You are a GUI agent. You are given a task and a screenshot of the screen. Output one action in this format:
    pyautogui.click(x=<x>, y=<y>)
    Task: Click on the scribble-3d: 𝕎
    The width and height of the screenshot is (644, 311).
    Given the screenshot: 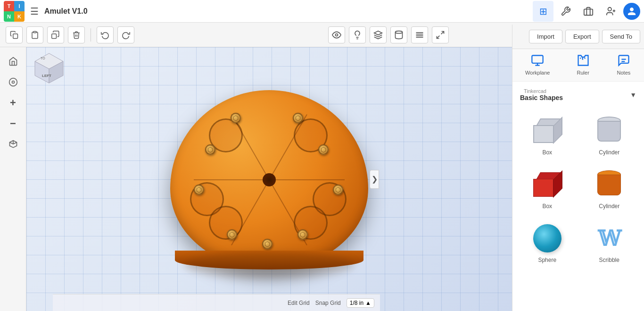 What is the action you would take?
    pyautogui.click(x=609, y=238)
    